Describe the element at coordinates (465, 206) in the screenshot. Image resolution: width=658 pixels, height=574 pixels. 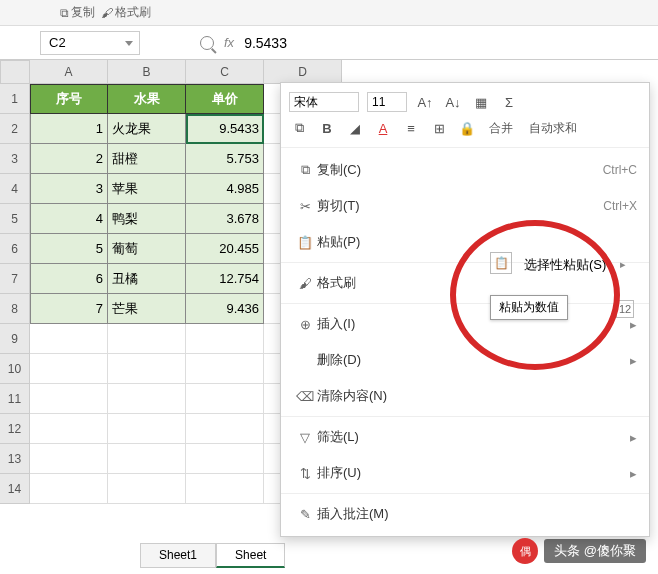
I see `ctx-cut: ✂ 剪切(T) Ctrl+X` at that location.